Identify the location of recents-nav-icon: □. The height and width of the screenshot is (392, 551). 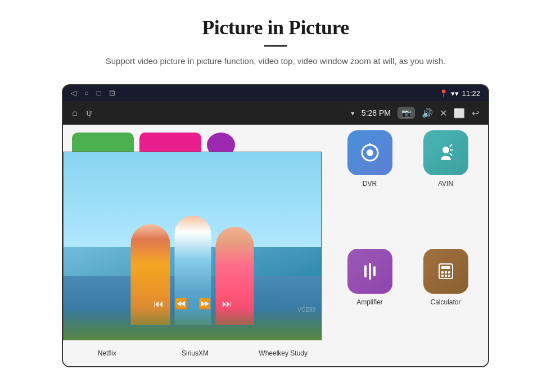
(99, 93).